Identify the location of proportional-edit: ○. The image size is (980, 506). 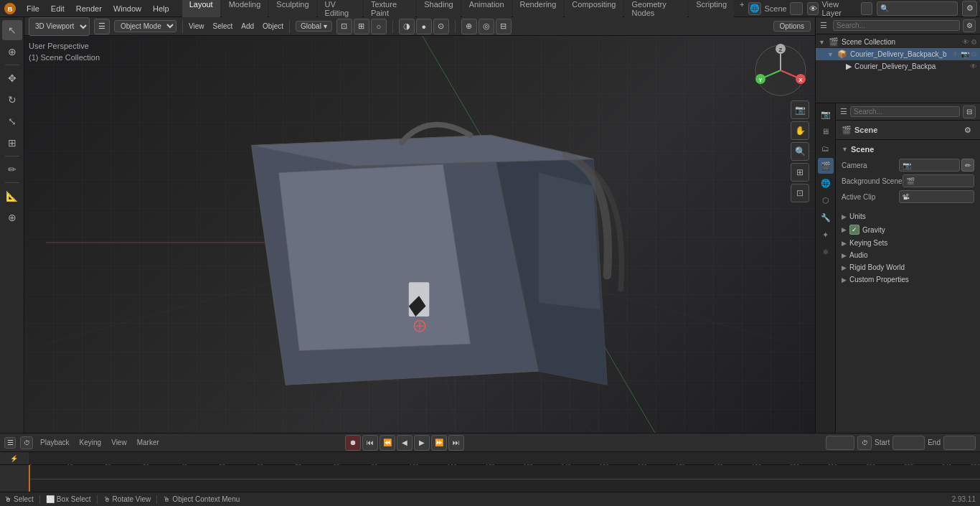
(379, 27).